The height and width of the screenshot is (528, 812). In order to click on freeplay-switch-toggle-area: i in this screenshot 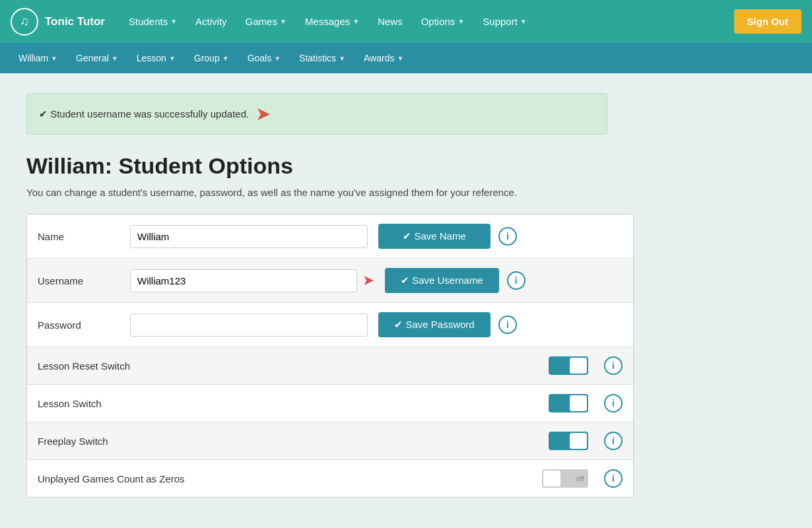, I will do `click(586, 441)`.